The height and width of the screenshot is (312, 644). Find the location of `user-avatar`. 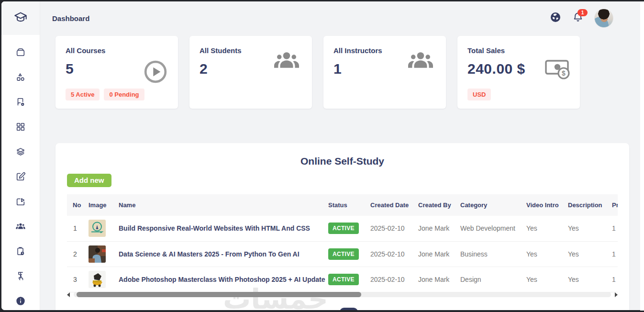

user-avatar is located at coordinates (604, 18).